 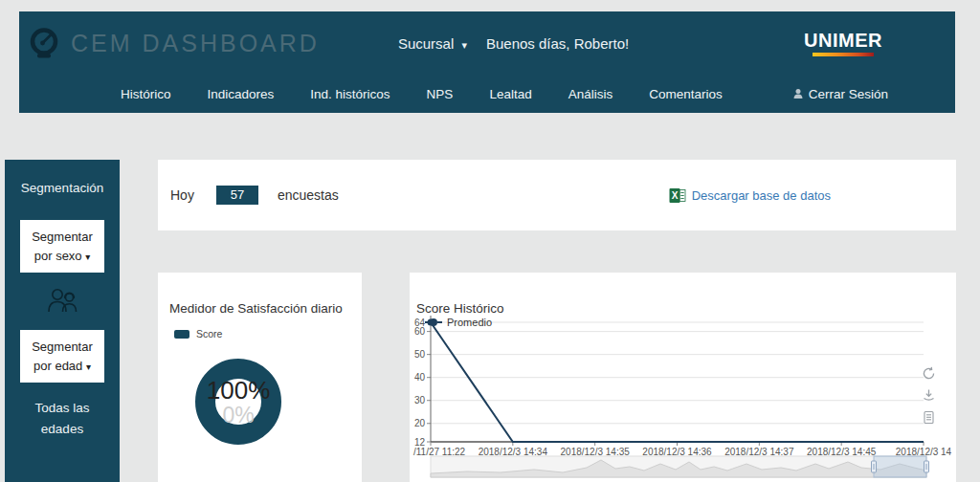 What do you see at coordinates (237, 195) in the screenshot?
I see `survey-count-badge: 57` at bounding box center [237, 195].